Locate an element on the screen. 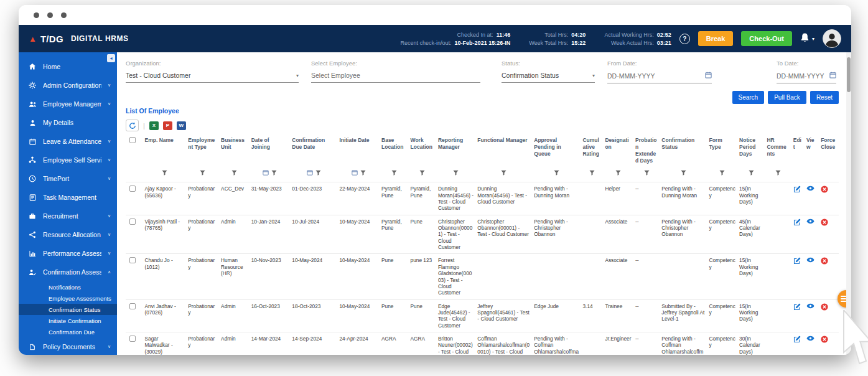 The height and width of the screenshot is (376, 868). sidebar-item-recruitment: Recruitment∨ is located at coordinates (68, 216).